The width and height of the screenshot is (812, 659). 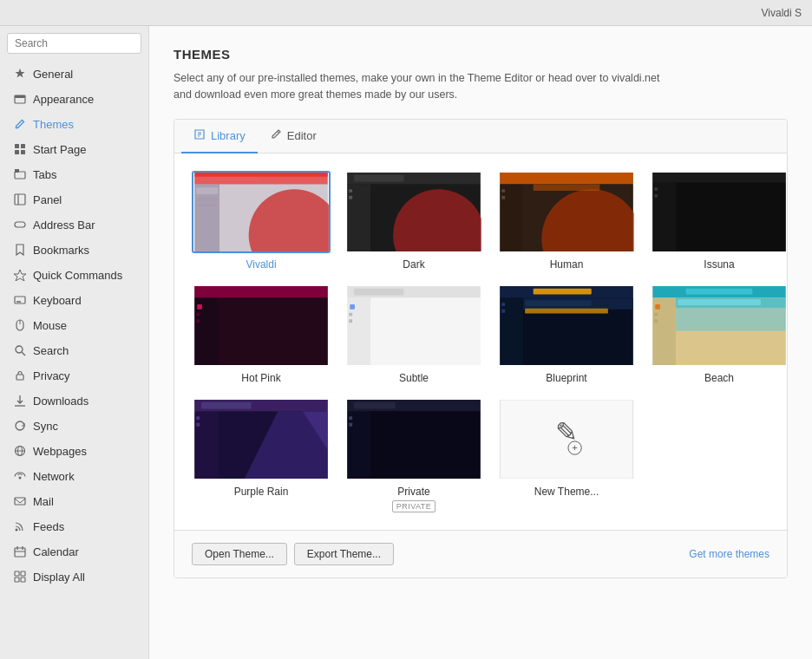 I want to click on theme-preview-human, so click(x=566, y=212).